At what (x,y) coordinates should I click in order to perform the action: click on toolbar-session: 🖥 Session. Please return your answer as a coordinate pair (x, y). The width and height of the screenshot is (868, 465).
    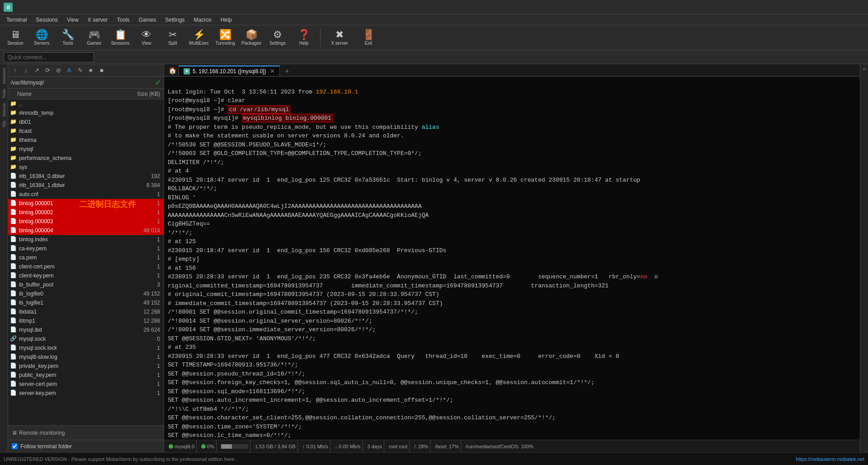
    Looking at the image, I should click on (15, 38).